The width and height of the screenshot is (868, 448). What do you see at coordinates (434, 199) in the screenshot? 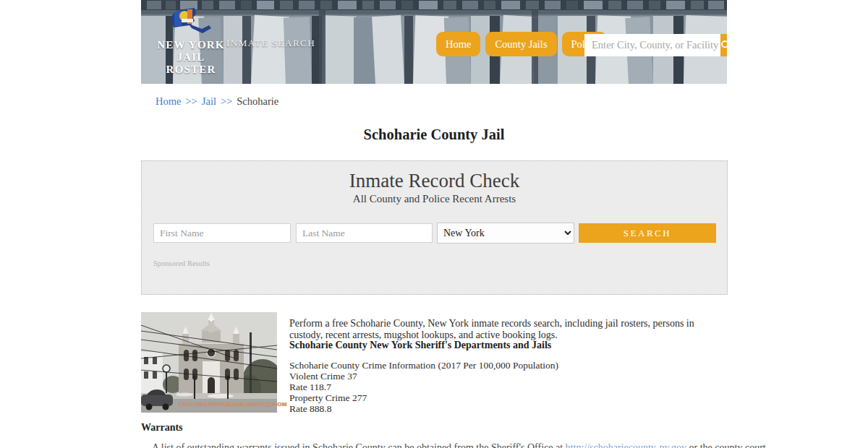
I see `record-check-subtitle: All County and Police Recent Arrests` at bounding box center [434, 199].